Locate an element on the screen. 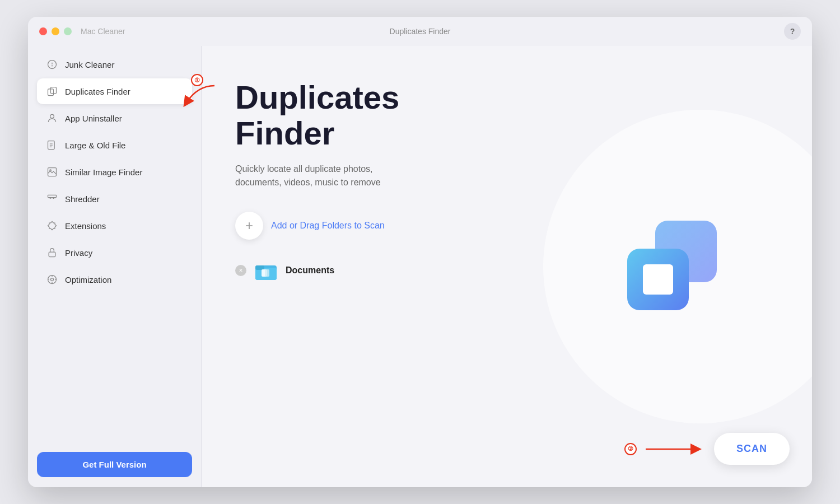 The image size is (840, 504). feature-icon-container is located at coordinates (672, 267).